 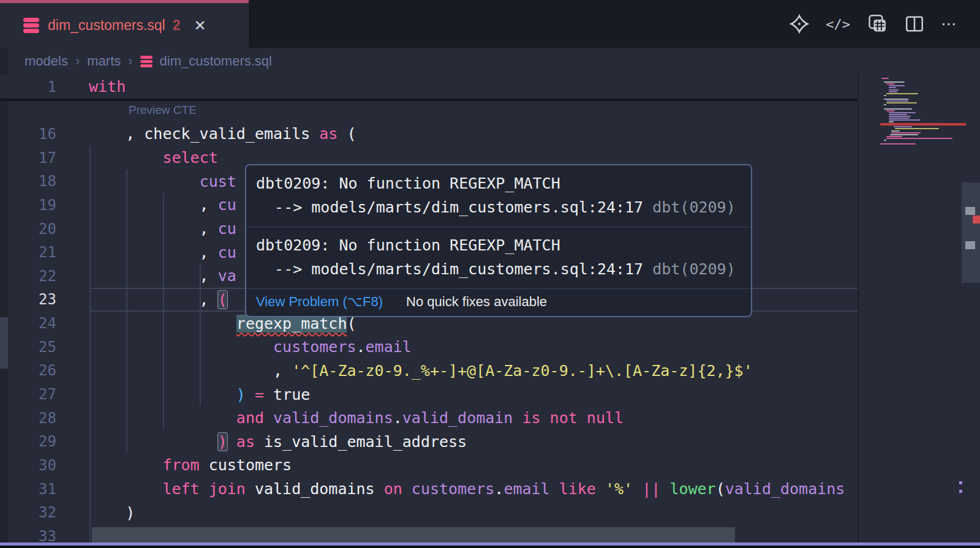 I want to click on code-token: valid_domain, so click(x=458, y=418).